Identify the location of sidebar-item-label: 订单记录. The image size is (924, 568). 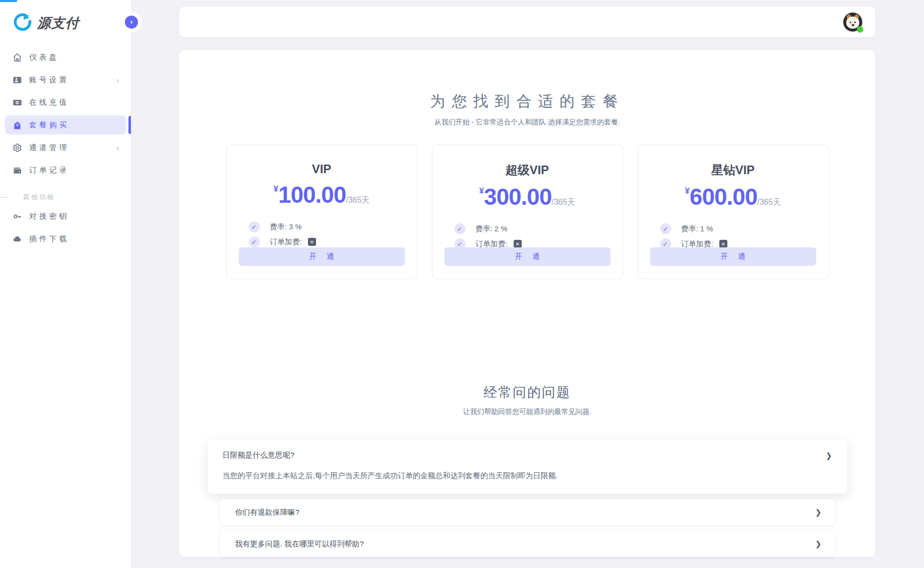
(49, 171).